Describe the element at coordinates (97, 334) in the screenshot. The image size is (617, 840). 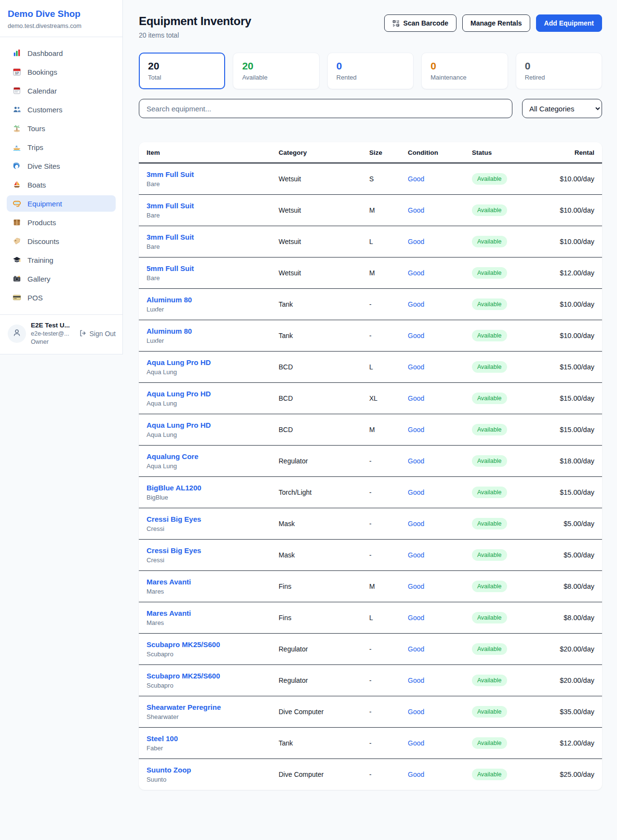
I see `sign-out-button: Sign Out` at that location.